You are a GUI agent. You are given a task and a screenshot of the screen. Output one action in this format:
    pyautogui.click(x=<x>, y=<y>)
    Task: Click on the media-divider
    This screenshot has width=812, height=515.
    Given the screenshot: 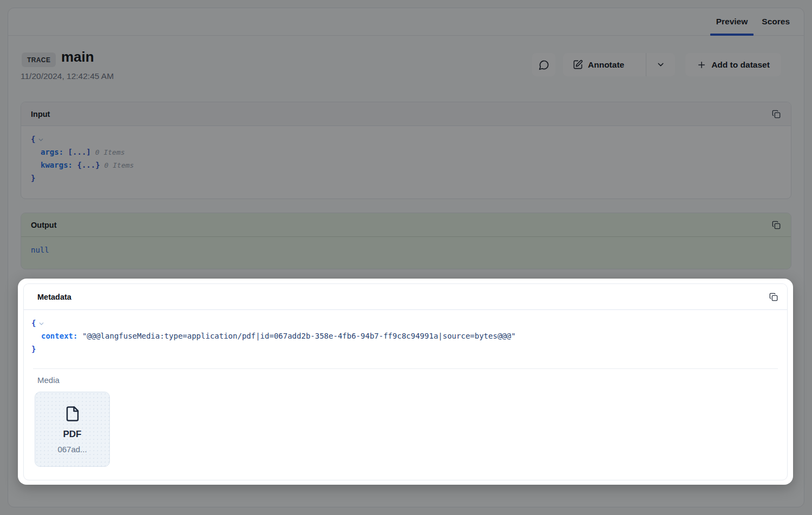 What is the action you would take?
    pyautogui.click(x=405, y=369)
    